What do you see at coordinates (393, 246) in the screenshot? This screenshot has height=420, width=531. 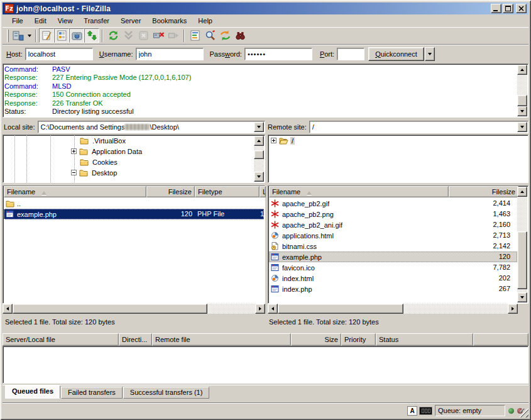 I see `file-row: bitnami.css 2,142` at bounding box center [393, 246].